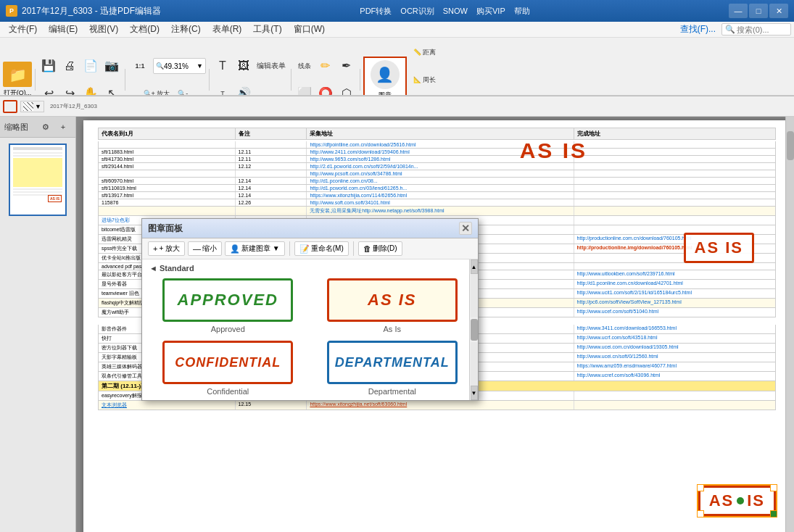 The width and height of the screenshot is (794, 532). What do you see at coordinates (23, 29) in the screenshot?
I see `menu-file: 文件(F)` at bounding box center [23, 29].